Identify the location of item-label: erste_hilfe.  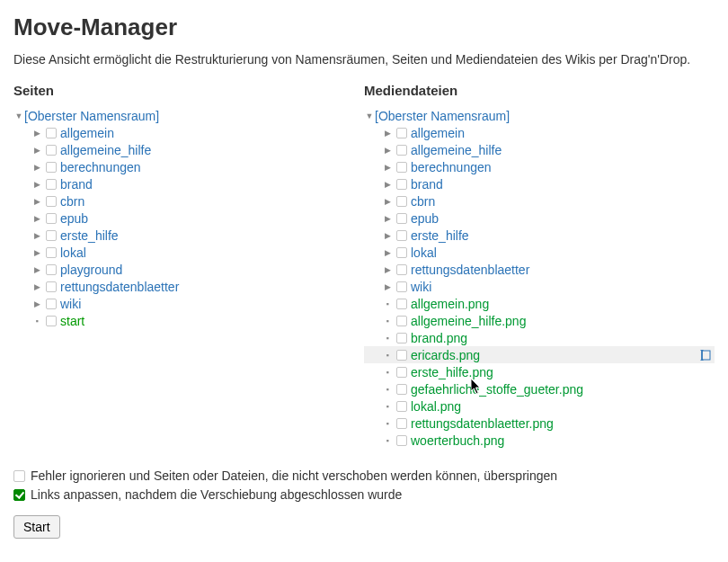
(90, 236).